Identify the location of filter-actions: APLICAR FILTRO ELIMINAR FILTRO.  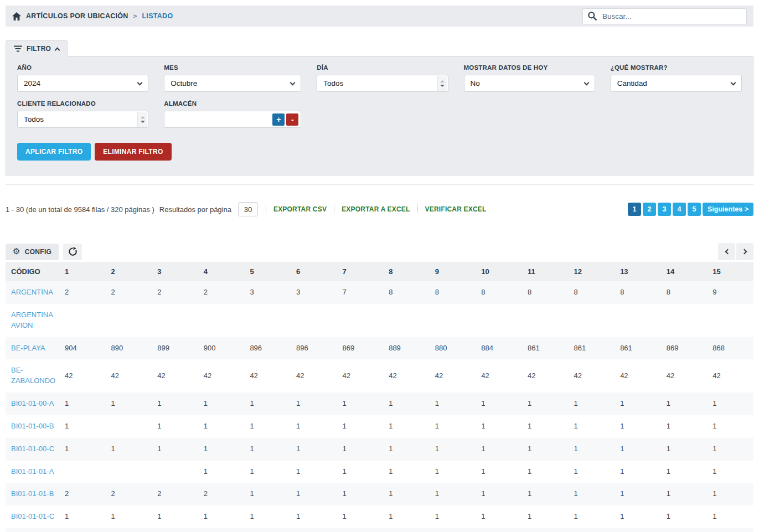
(380, 152).